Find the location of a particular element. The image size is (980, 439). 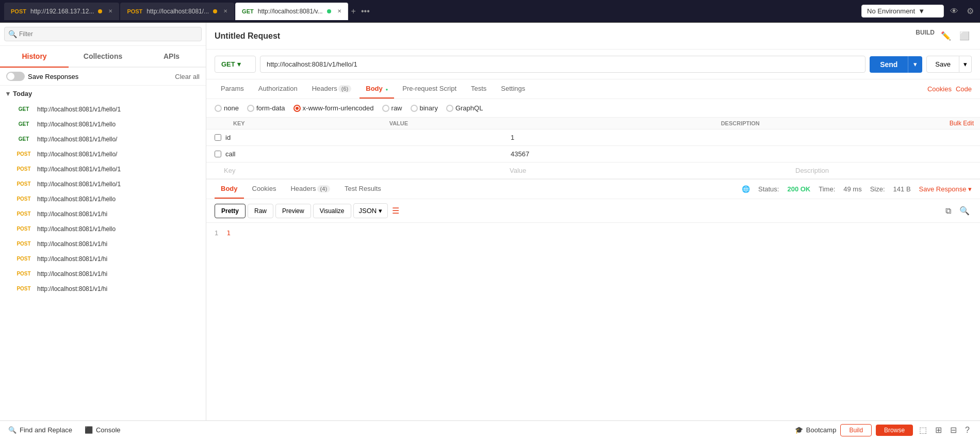

tab-tests: Tests is located at coordinates (479, 89).